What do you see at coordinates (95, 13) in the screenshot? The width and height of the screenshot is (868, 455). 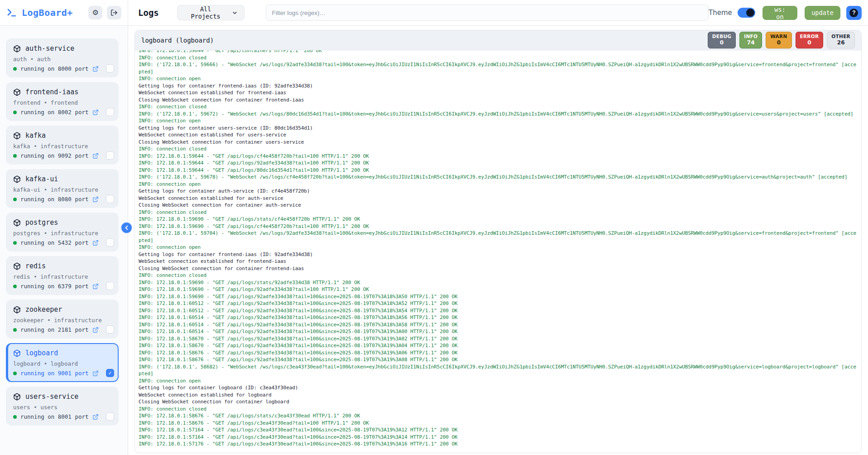 I see `gear-icon: ⚙` at bounding box center [95, 13].